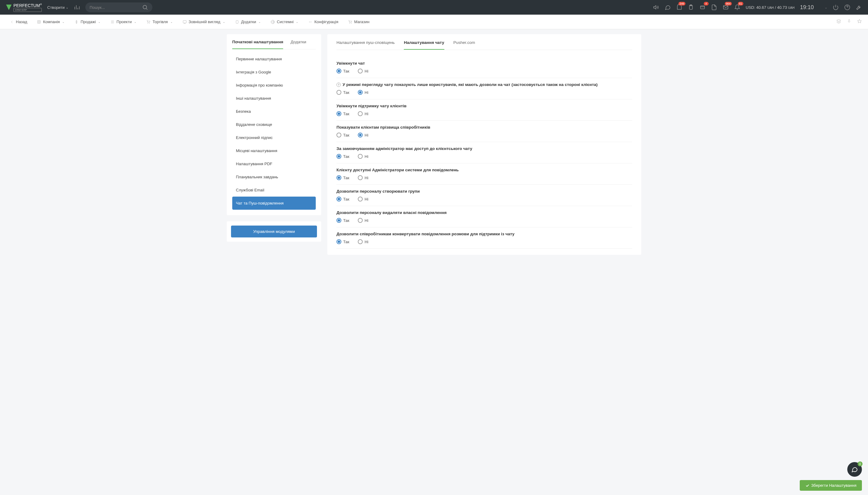 This screenshot has width=868, height=495. I want to click on setting-label: Показувати клієнтам прізвища співробітни…, so click(484, 127).